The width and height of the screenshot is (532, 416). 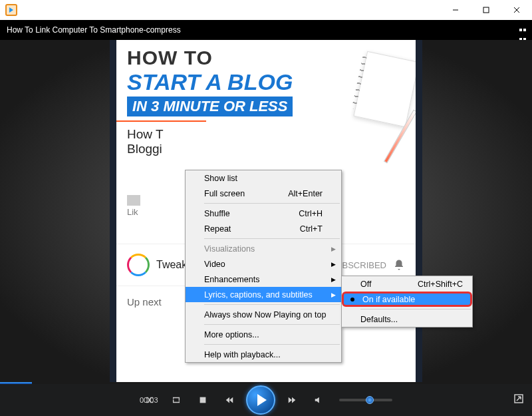 I want to click on like-button: Lik, so click(x=134, y=206).